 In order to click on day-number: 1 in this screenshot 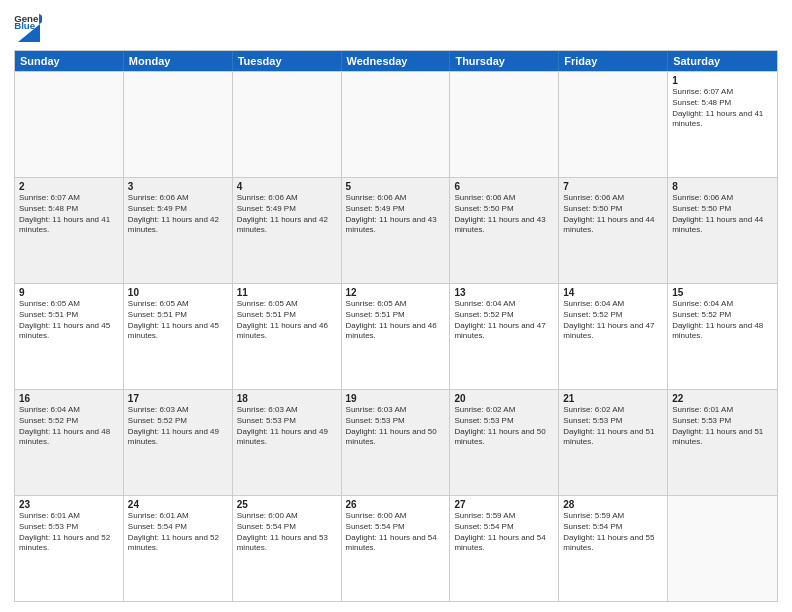, I will do `click(722, 80)`.